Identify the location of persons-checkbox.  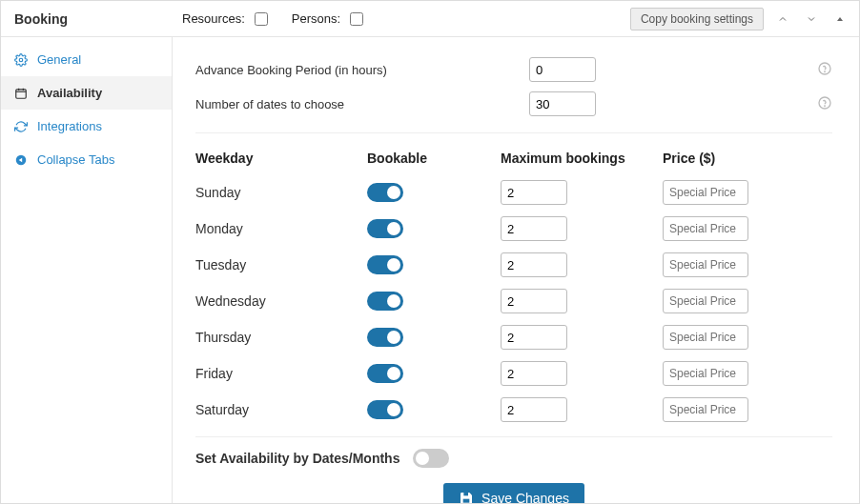
(357, 19).